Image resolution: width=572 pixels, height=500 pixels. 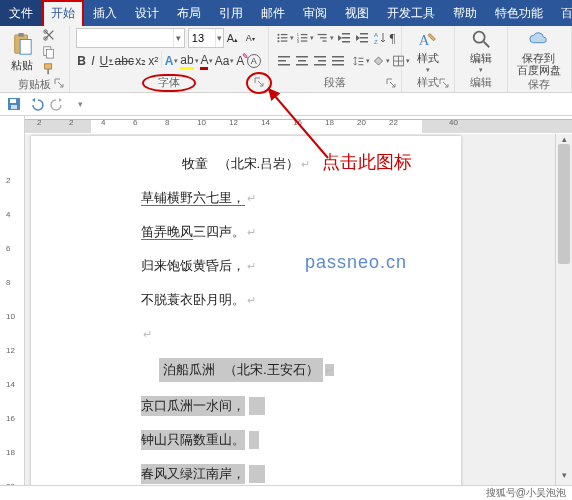 I want to click on tab-baidu: 百度网盘, so click(x=562, y=13).